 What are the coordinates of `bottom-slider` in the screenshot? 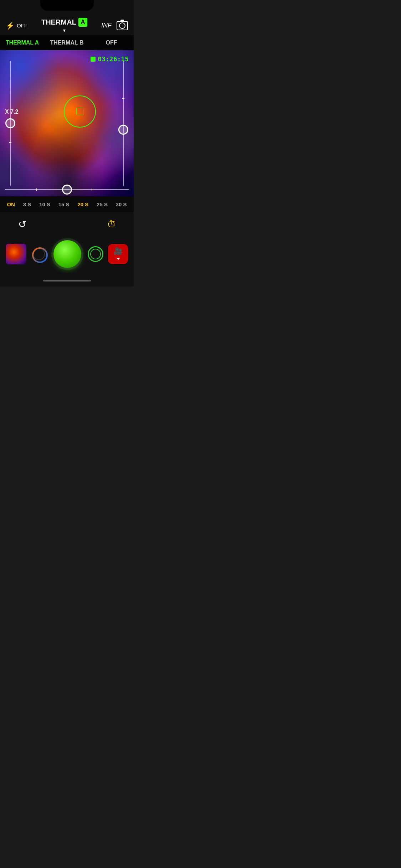 It's located at (67, 190).